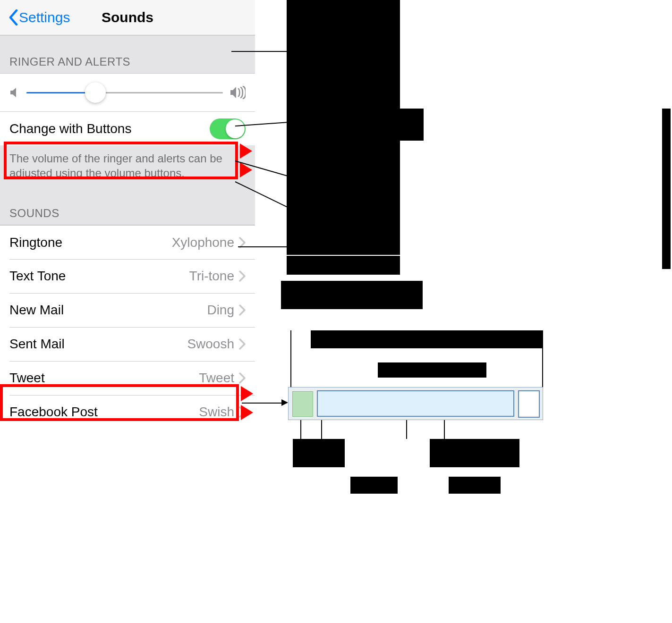 Image resolution: width=672 pixels, height=623 pixels. Describe the element at coordinates (128, 412) in the screenshot. I see `sounds-row: Facebook PostSwish` at that location.